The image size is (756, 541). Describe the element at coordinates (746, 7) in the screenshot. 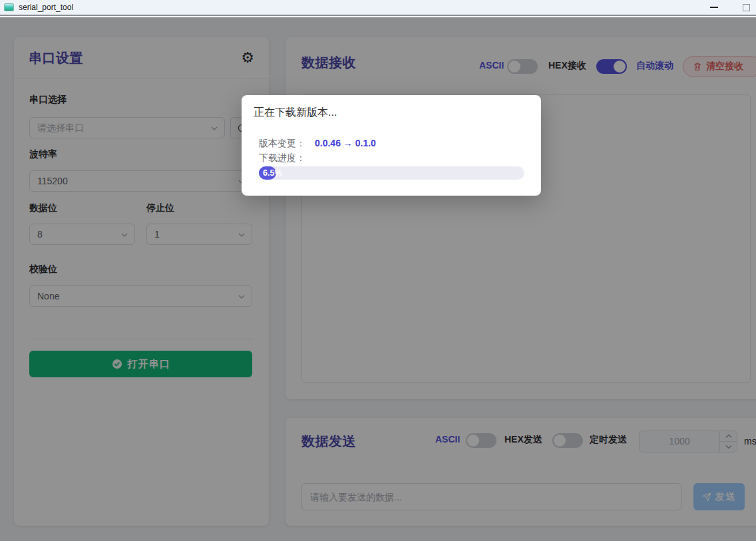

I see `maximize-button` at that location.